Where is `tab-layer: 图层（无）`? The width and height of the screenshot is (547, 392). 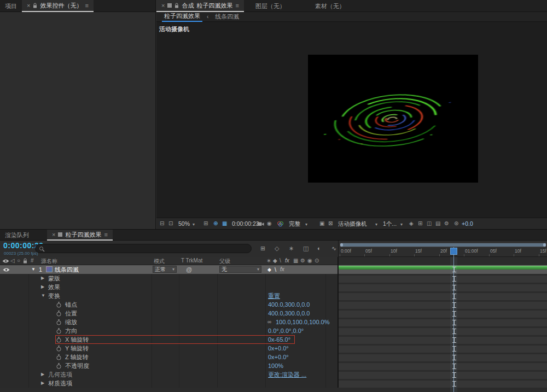 tab-layer: 图层（无） is located at coordinates (270, 6).